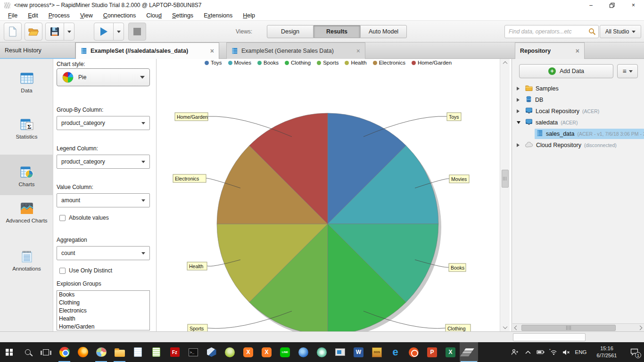 The height and width of the screenshot is (362, 644). Describe the element at coordinates (552, 32) in the screenshot. I see `global-search-input` at that location.